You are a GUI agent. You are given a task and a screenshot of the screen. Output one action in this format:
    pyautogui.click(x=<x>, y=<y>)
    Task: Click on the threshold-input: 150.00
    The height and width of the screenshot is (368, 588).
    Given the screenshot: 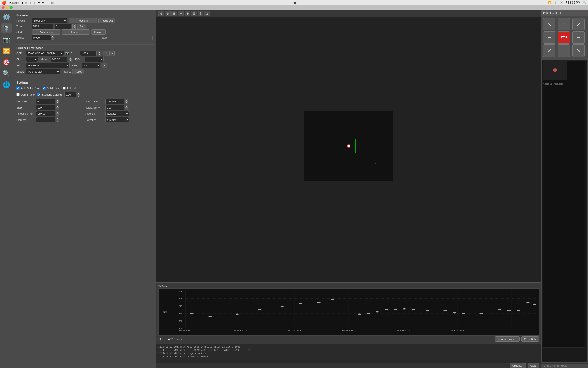 What is the action you would take?
    pyautogui.click(x=46, y=114)
    